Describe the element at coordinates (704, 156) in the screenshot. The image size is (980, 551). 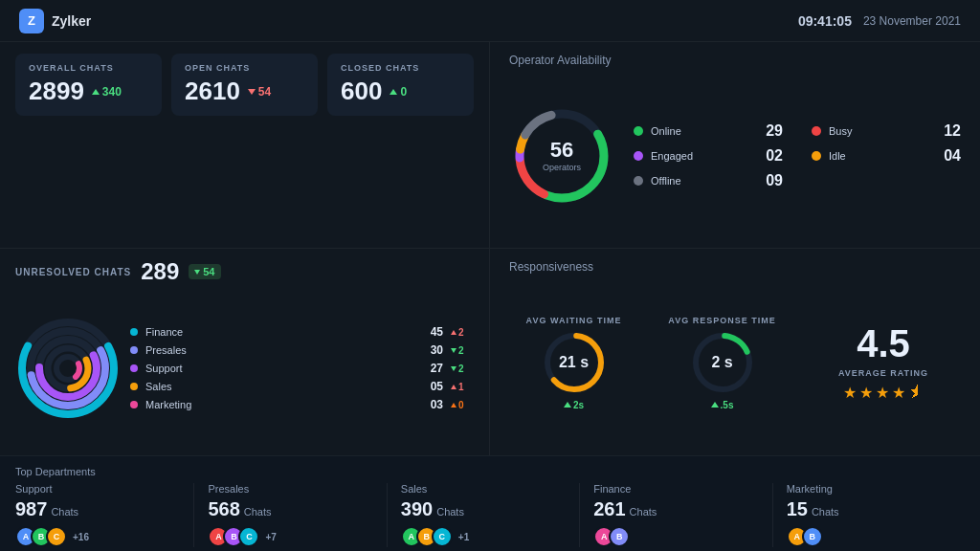
I see `availability-name: Engaged` at that location.